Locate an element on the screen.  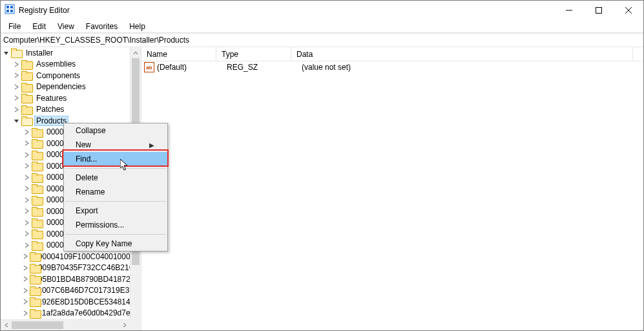
menu-view: View is located at coordinates (66, 27).